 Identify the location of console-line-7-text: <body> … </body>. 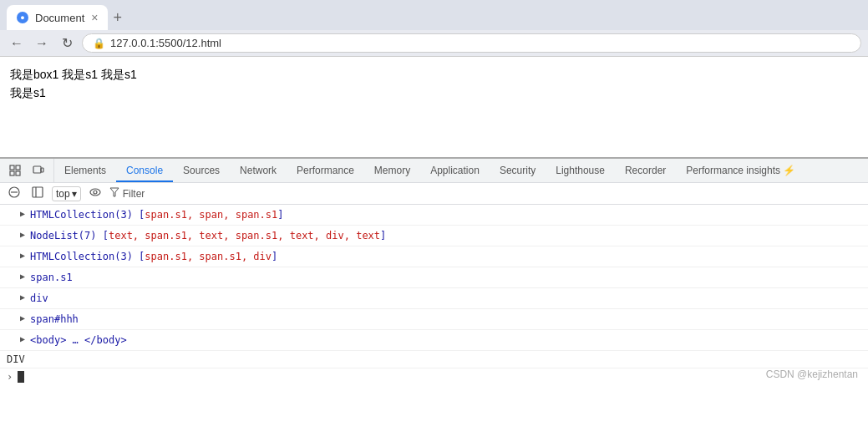
(79, 340).